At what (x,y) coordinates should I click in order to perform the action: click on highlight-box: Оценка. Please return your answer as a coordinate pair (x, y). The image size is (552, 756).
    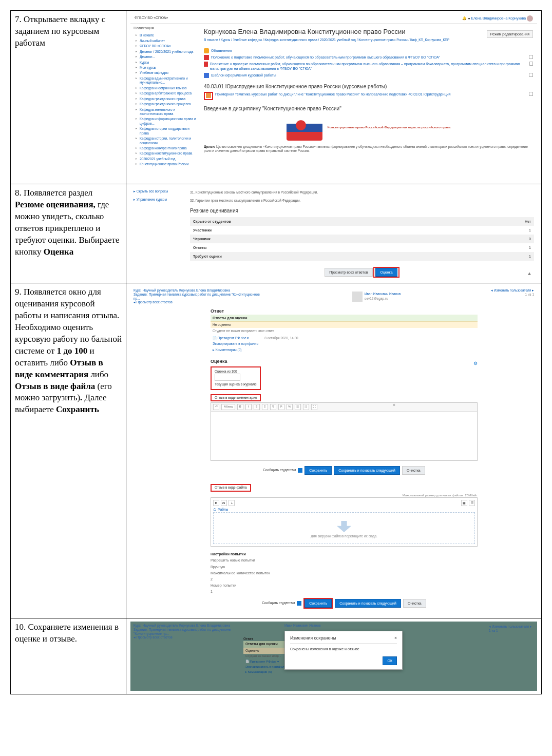
    Looking at the image, I should click on (386, 272).